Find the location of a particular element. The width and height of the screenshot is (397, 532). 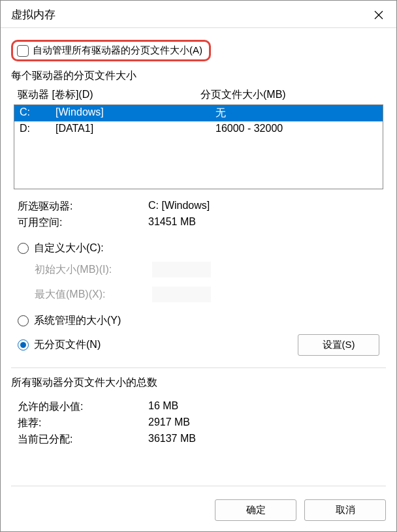

maximum-size-label: 最大值(MB)(X): is located at coordinates (93, 295).